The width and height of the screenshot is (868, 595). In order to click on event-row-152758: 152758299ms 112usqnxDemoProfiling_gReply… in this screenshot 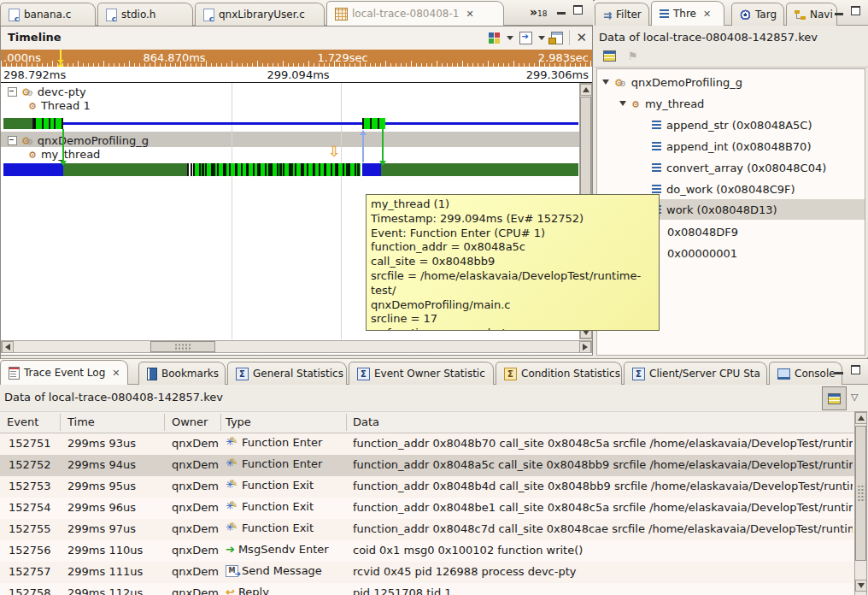, I will do `click(427, 589)`.